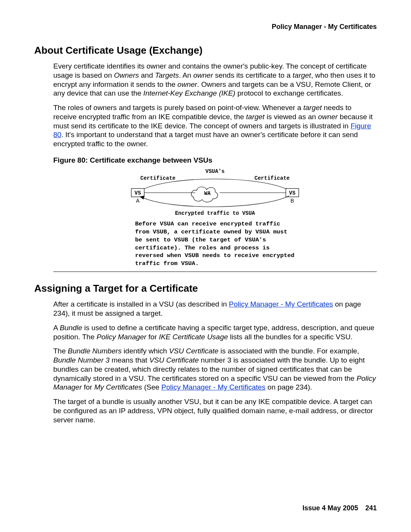 This screenshot has width=411, height=532. I want to click on label-certificate-left: Certificate, so click(158, 178).